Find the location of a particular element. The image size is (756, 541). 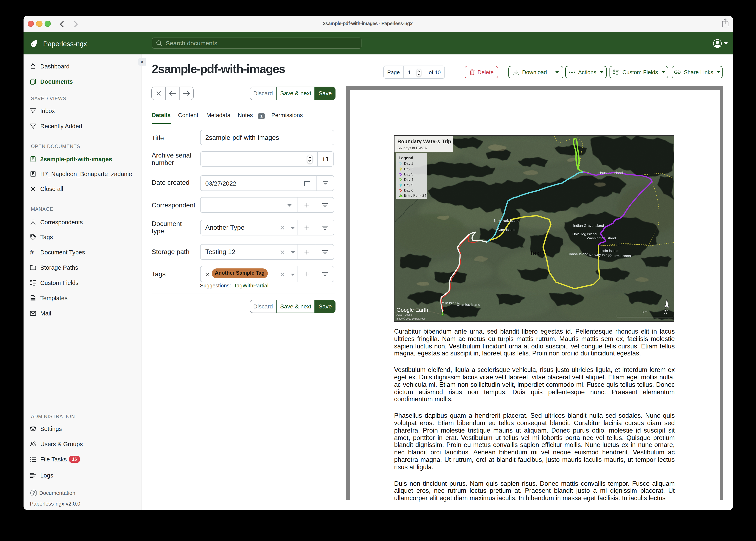

svg-text: Google Earth is located at coordinates (412, 310).